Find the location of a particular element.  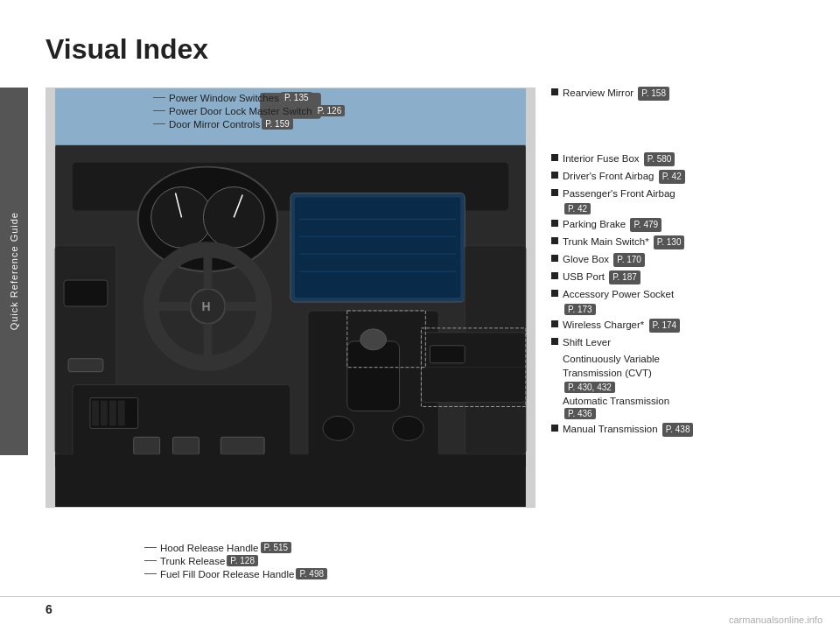

annotation-passenger-airbag-ref: P. 42 is located at coordinates (695, 208).